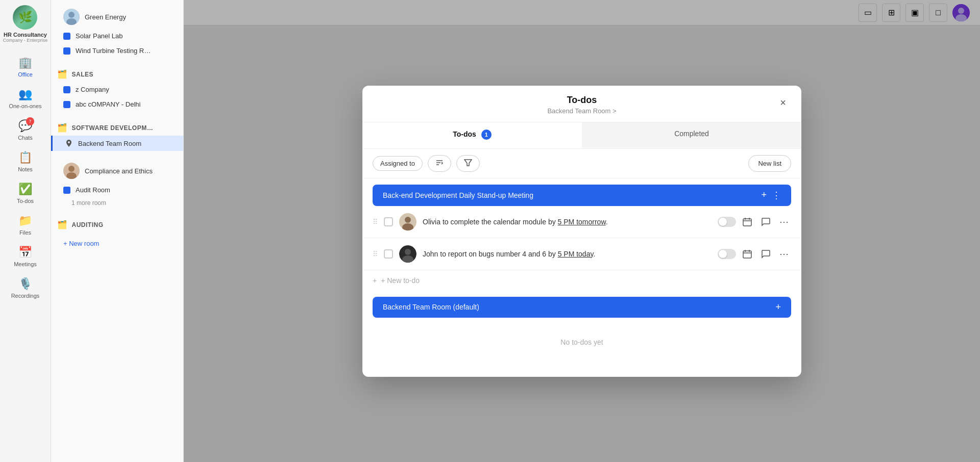 The width and height of the screenshot is (980, 462). Describe the element at coordinates (26, 63) in the screenshot. I see `office-icon: 🏢` at that location.